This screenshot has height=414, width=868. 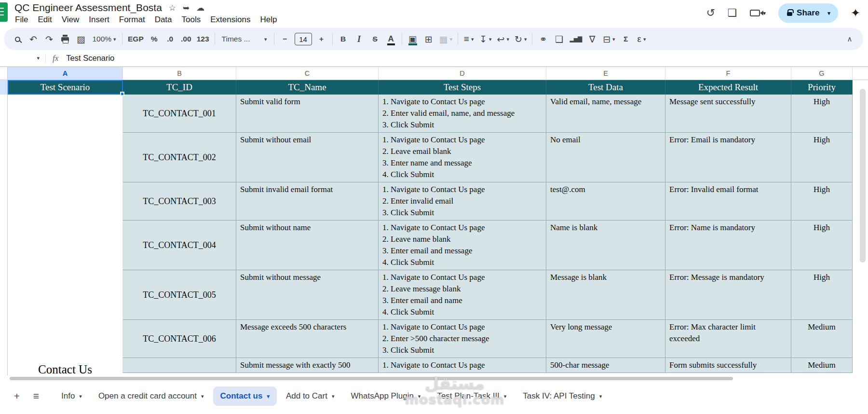 I want to click on increase-font-size-button: +, so click(x=322, y=39).